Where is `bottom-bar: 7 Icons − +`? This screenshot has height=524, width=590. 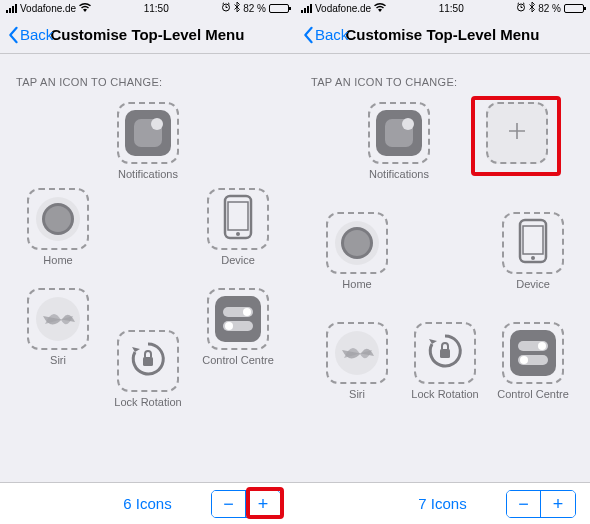
bottom-bar: 7 Icons − + is located at coordinates (442, 503).